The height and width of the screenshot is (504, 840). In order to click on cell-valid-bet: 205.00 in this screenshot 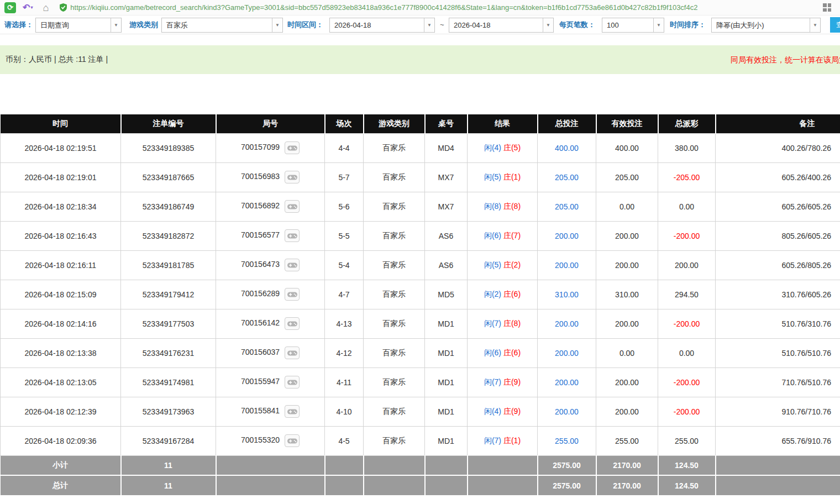, I will do `click(627, 177)`.